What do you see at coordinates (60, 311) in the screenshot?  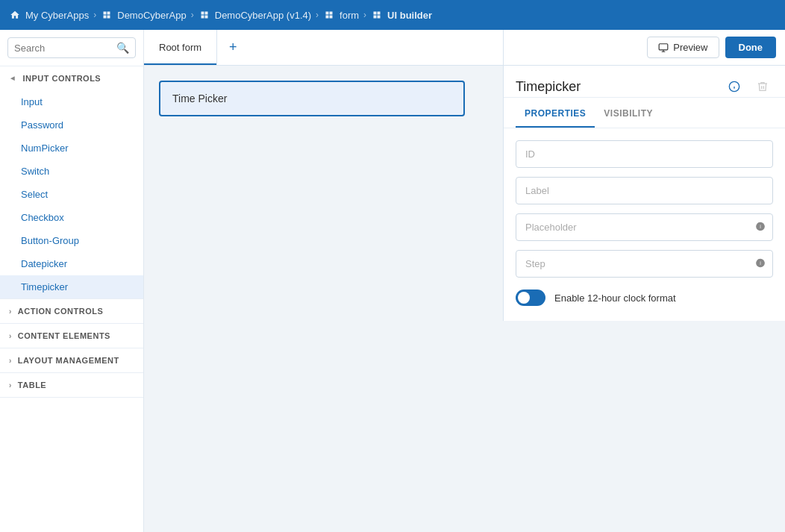 I see `section-action-controls-label: ACTION CONTROLS` at bounding box center [60, 311].